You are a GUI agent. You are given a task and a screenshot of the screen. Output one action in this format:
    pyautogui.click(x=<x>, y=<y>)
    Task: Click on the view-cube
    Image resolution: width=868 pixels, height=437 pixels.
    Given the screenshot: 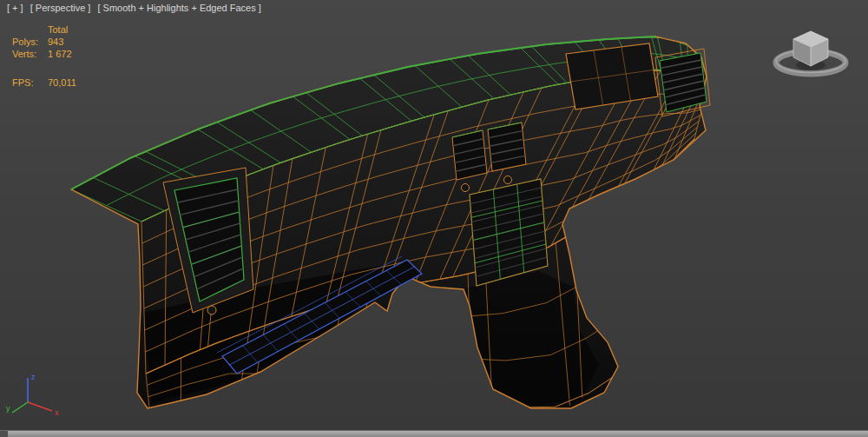 What is the action you would take?
    pyautogui.click(x=813, y=49)
    